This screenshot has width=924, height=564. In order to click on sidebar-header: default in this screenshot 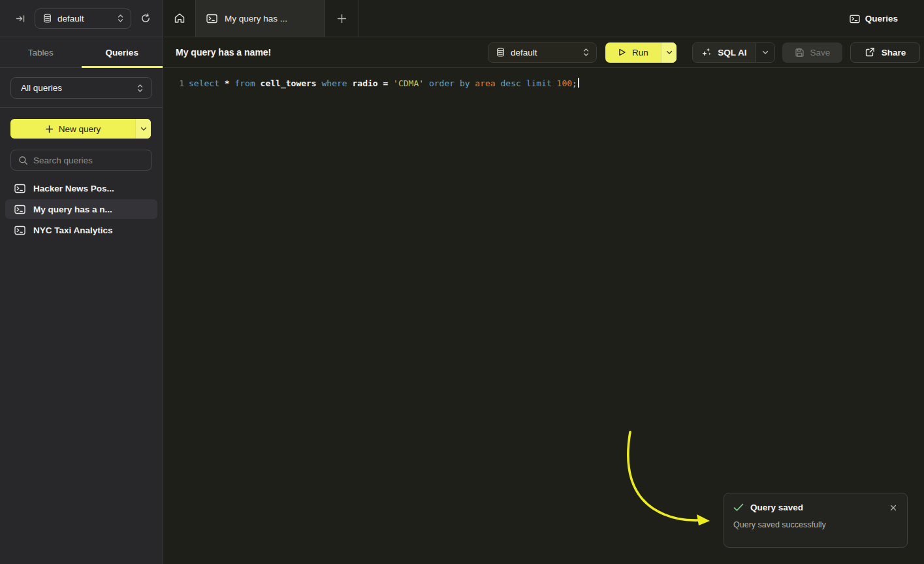, I will do `click(81, 18)`.